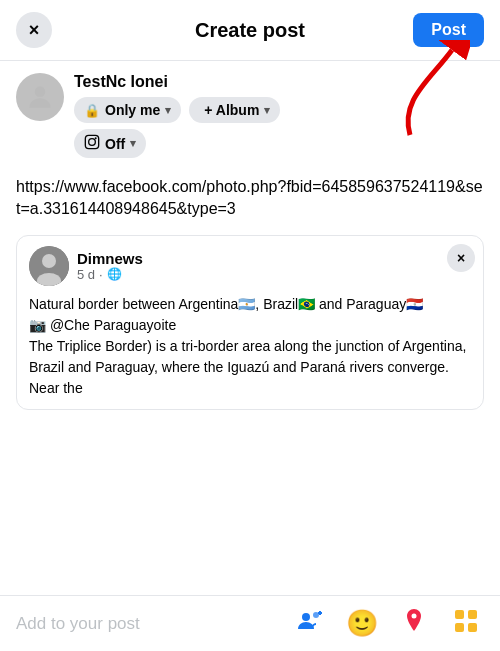 This screenshot has height=651, width=500. I want to click on embed-meta: Dimnews 5 d · 🌐, so click(110, 266).